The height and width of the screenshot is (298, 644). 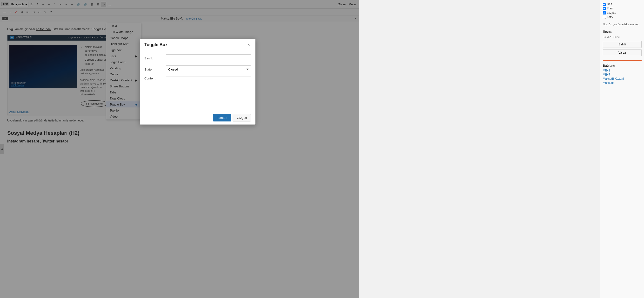 What do you see at coordinates (198, 82) in the screenshot?
I see `toggle-box-modal: Toggle Box × Başlık State Closed Open Co…` at bounding box center [198, 82].